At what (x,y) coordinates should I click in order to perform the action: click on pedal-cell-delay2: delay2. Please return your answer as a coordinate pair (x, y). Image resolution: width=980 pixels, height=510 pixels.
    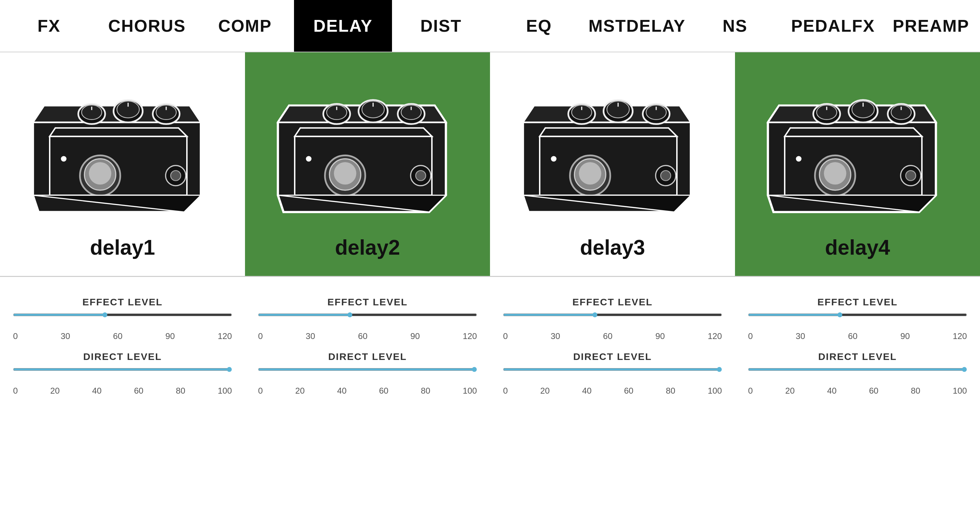
    Looking at the image, I should click on (368, 164).